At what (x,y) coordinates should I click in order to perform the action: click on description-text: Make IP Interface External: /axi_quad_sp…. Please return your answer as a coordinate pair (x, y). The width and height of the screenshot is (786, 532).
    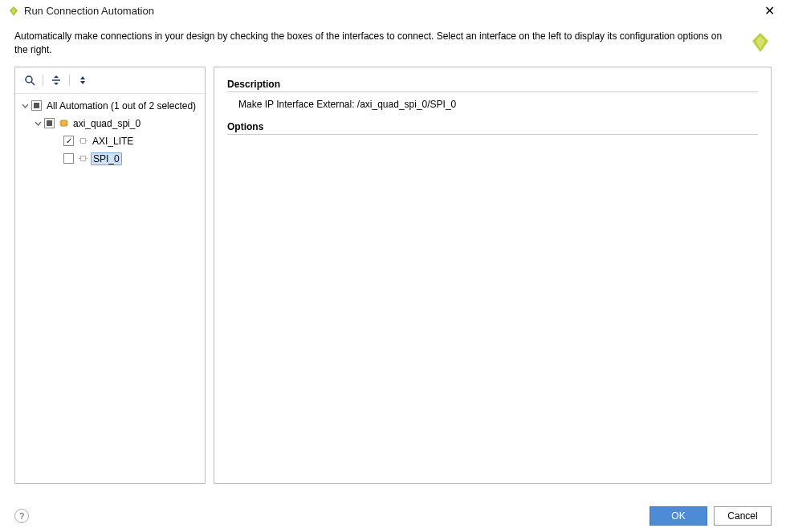
    Looking at the image, I should click on (493, 110).